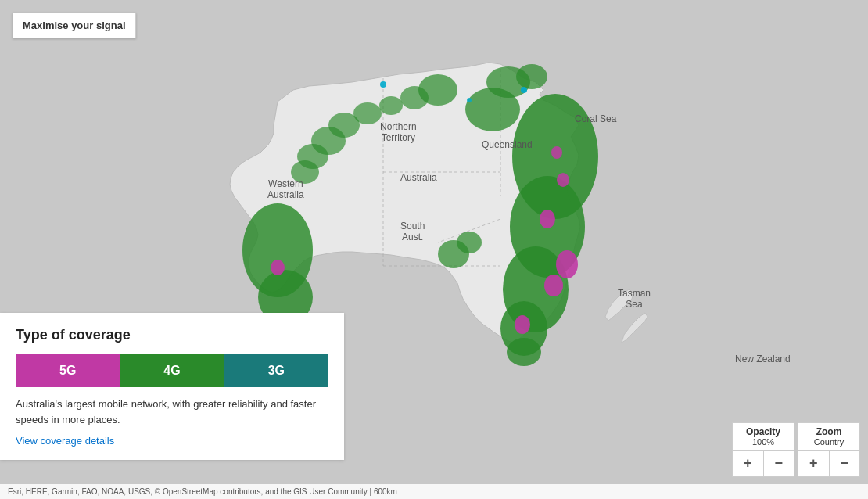 Image resolution: width=868 pixels, height=499 pixels. I want to click on opacity-value: 100%, so click(763, 443).